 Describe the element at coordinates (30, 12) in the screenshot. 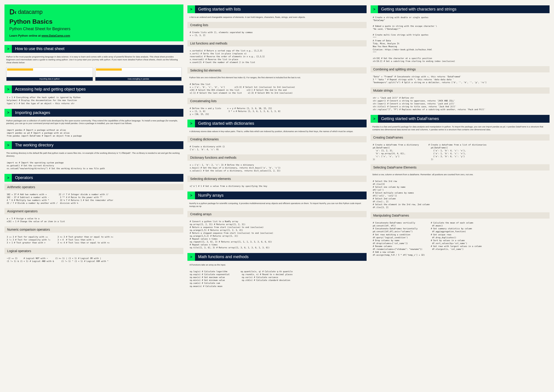

I see `brand-text: datacamp` at that location.